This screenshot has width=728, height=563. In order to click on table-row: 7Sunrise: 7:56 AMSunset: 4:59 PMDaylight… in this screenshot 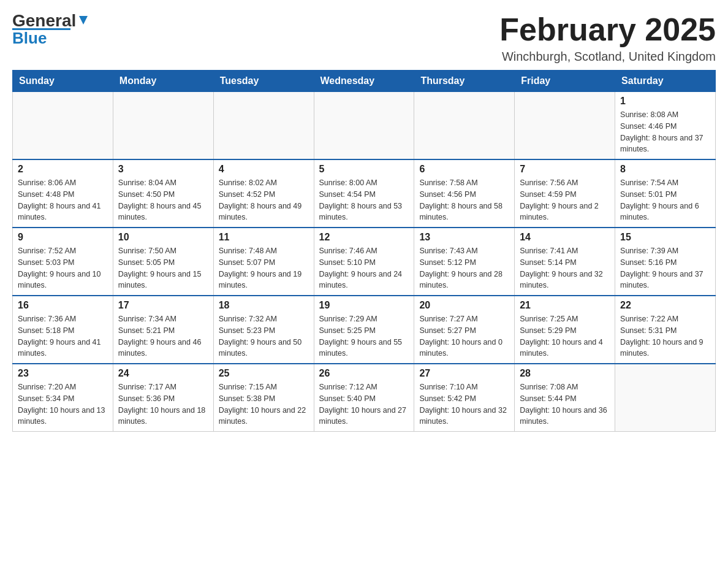, I will do `click(565, 194)`.